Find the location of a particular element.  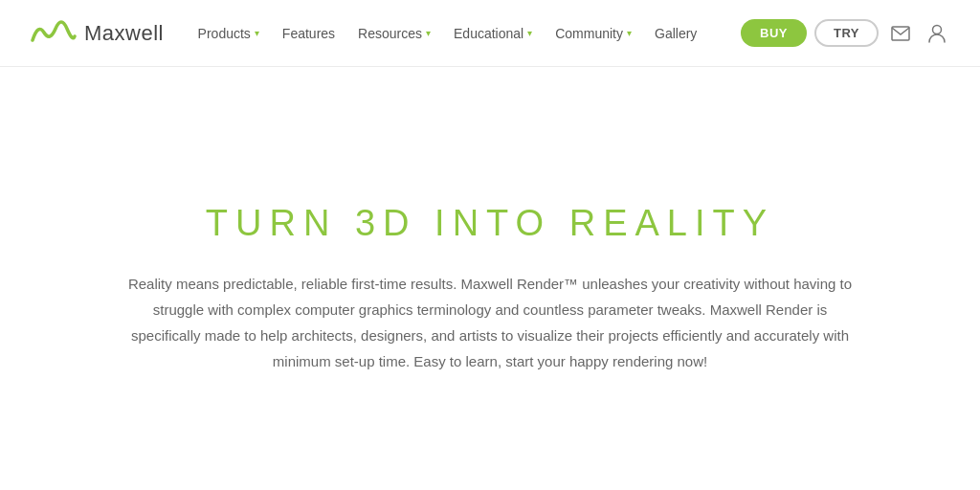

try-button: TRY is located at coordinates (846, 33).